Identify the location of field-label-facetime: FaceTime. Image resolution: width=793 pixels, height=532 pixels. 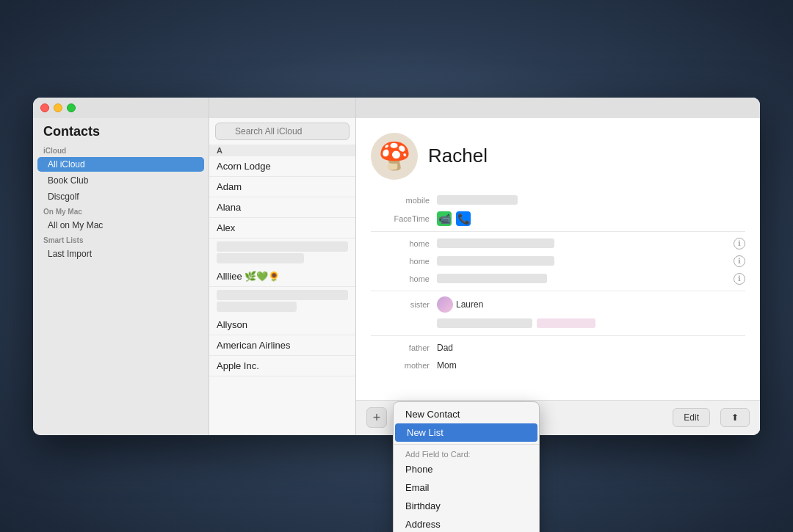
(400, 219).